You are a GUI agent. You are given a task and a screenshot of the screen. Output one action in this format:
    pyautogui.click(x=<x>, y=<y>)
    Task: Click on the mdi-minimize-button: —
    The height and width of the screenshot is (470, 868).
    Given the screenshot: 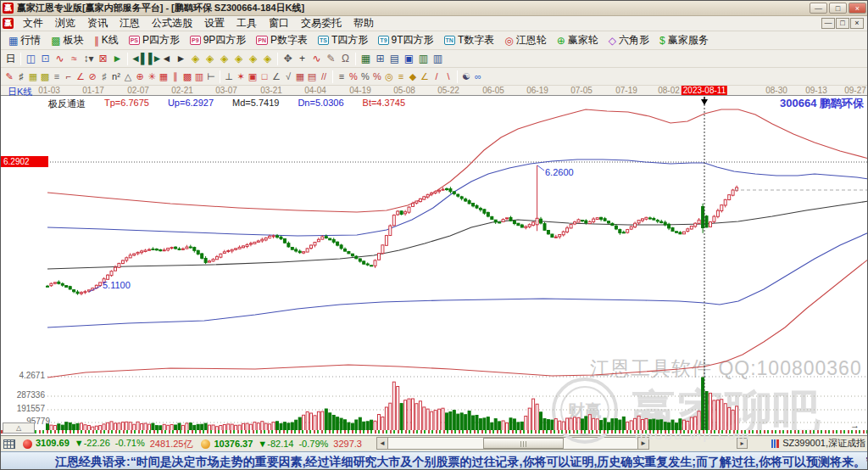 What is the action you would take?
    pyautogui.click(x=828, y=24)
    